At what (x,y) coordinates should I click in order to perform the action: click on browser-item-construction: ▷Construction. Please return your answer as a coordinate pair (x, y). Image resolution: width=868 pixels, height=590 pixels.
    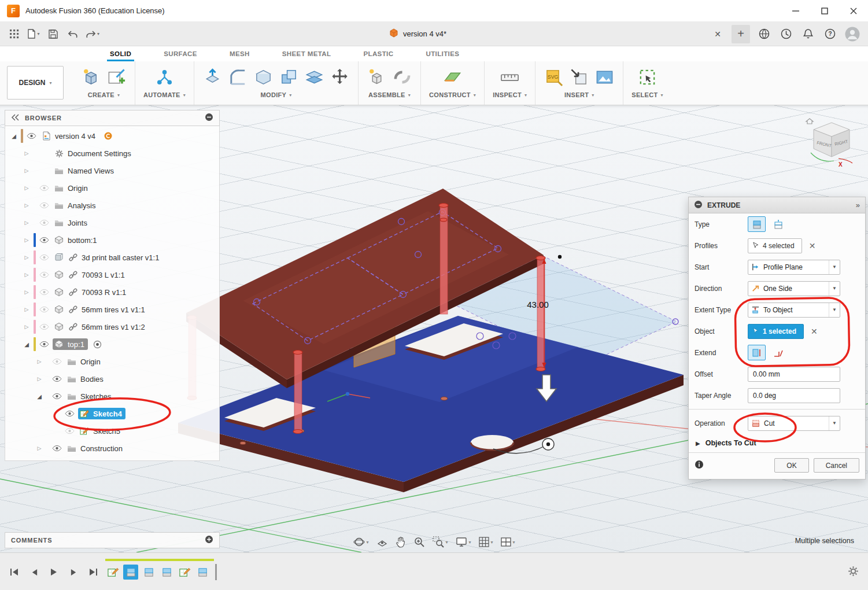
    Looking at the image, I should click on (112, 448).